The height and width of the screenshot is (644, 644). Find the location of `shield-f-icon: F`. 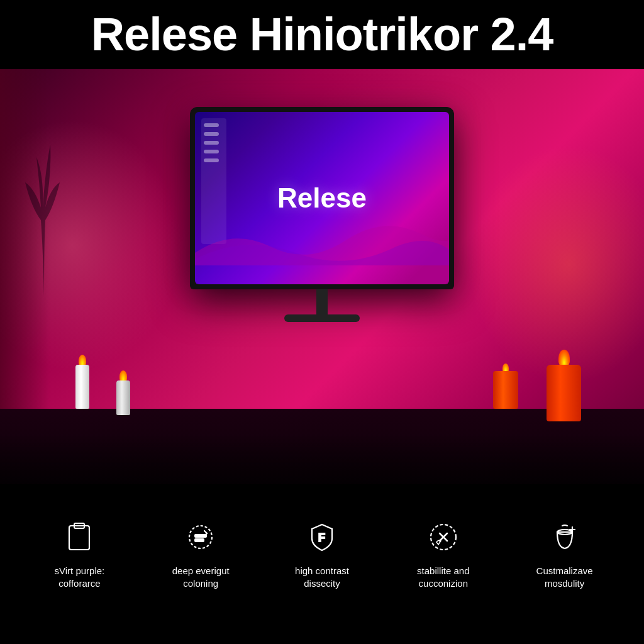

shield-f-icon: F is located at coordinates (322, 537).